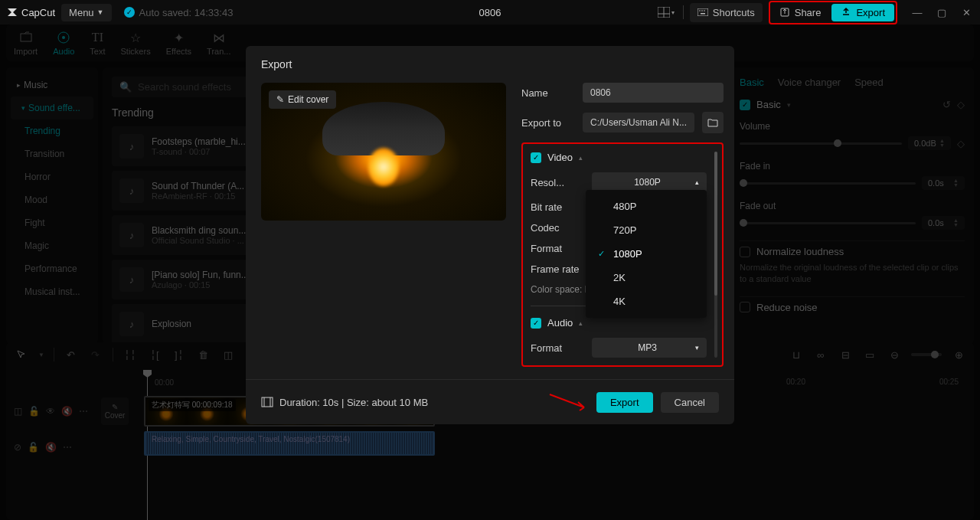  Describe the element at coordinates (490, 12) in the screenshot. I see `document-title: 0806` at that location.